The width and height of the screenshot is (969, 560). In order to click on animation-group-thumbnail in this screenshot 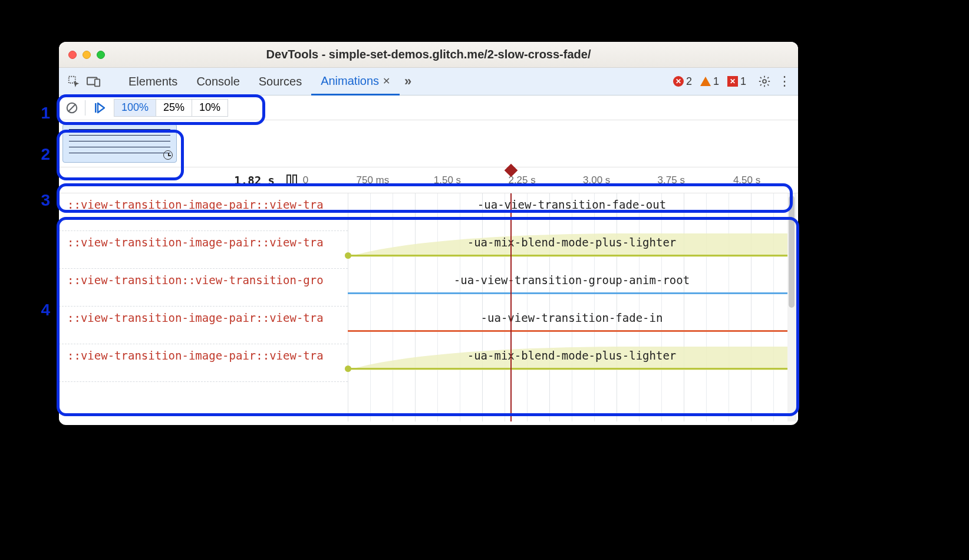, I will do `click(120, 143)`.